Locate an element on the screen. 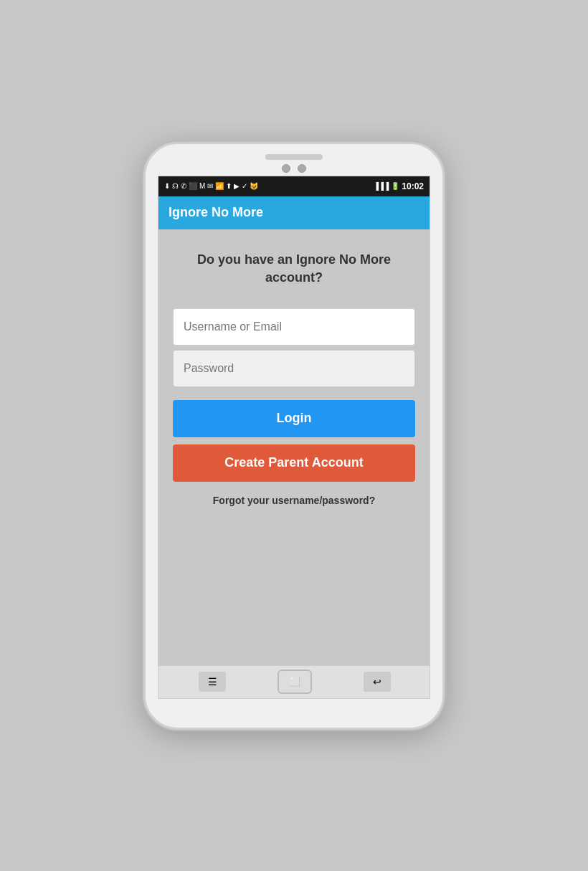 Image resolution: width=588 pixels, height=871 pixels. gmail-icon: M is located at coordinates (202, 186).